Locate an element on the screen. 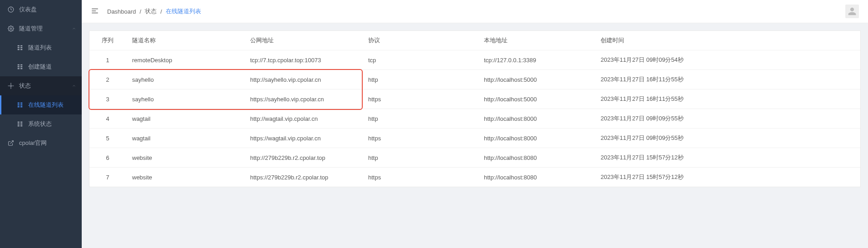 The image size is (868, 248). table-row: 1remoteDesktoptcp://7.tcp.cpolar.top:100… is located at coordinates (475, 60).